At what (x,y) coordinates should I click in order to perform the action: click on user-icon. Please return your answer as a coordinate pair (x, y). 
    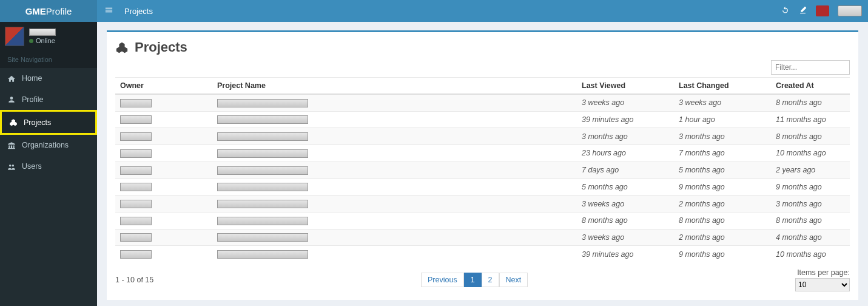
    Looking at the image, I should click on (12, 100).